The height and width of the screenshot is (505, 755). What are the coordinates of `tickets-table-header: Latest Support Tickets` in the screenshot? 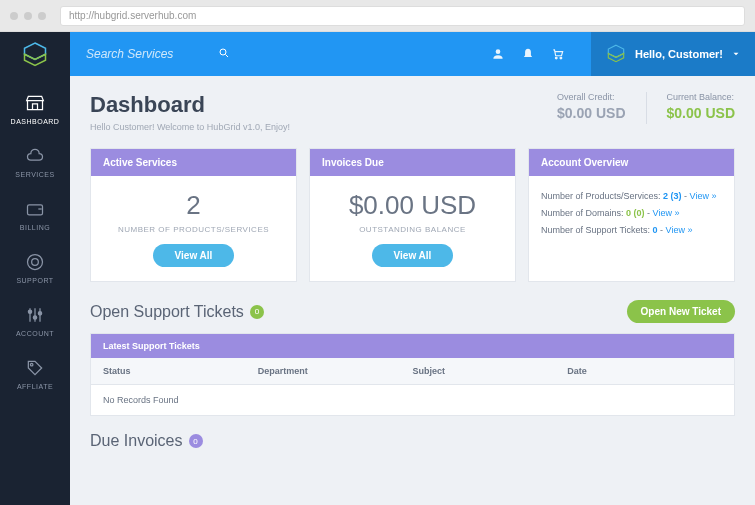 It's located at (412, 346).